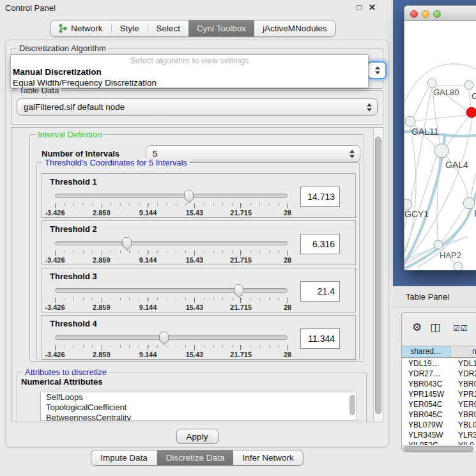 The height and width of the screenshot is (476, 476). What do you see at coordinates (320, 339) in the screenshot?
I see `threshold-4-value-field: 11.344` at bounding box center [320, 339].